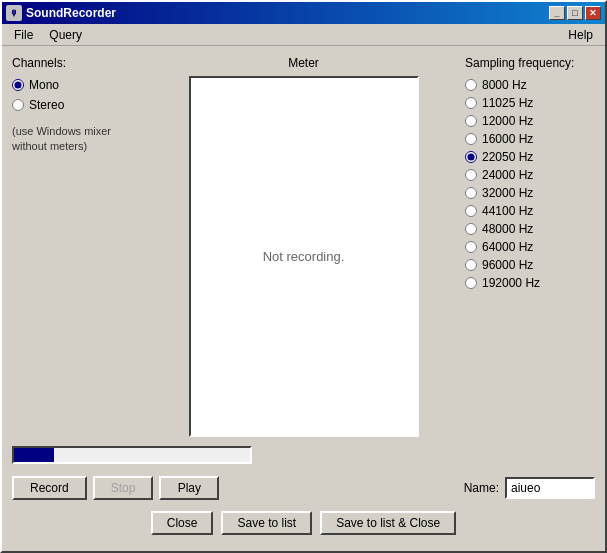 This screenshot has width=607, height=553. I want to click on sampling-48000: 48000 Hz, so click(530, 229).